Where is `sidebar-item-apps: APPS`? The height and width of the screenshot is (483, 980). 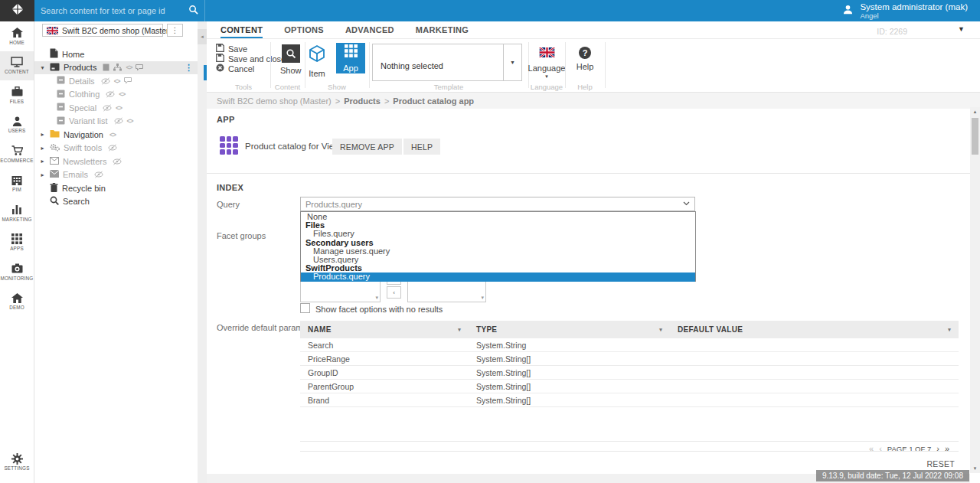 sidebar-item-apps: APPS is located at coordinates (17, 243).